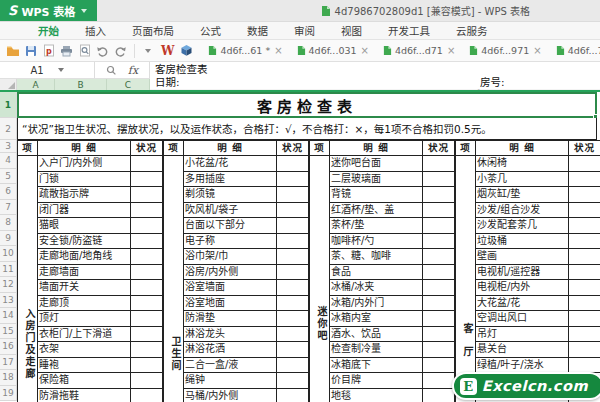 The width and height of the screenshot is (600, 402). Describe the element at coordinates (522, 164) in the screenshot. I see `detail-cell: 休闲椅` at that location.